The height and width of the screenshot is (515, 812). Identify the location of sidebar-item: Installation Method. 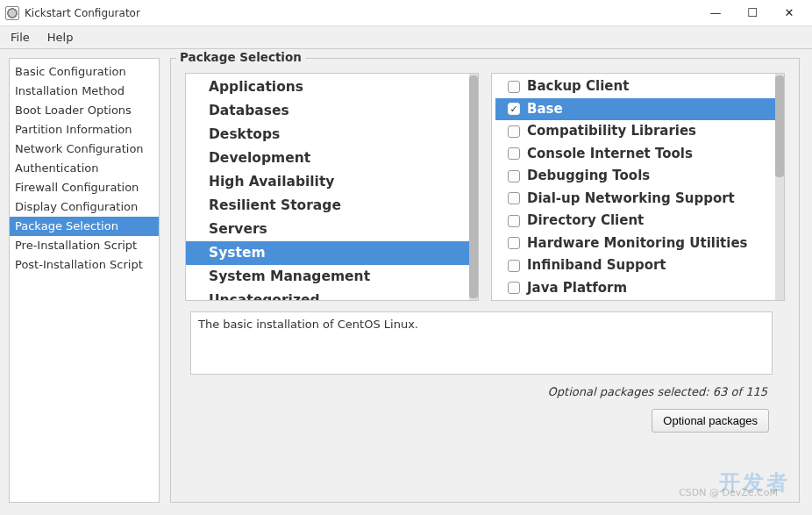
(84, 91).